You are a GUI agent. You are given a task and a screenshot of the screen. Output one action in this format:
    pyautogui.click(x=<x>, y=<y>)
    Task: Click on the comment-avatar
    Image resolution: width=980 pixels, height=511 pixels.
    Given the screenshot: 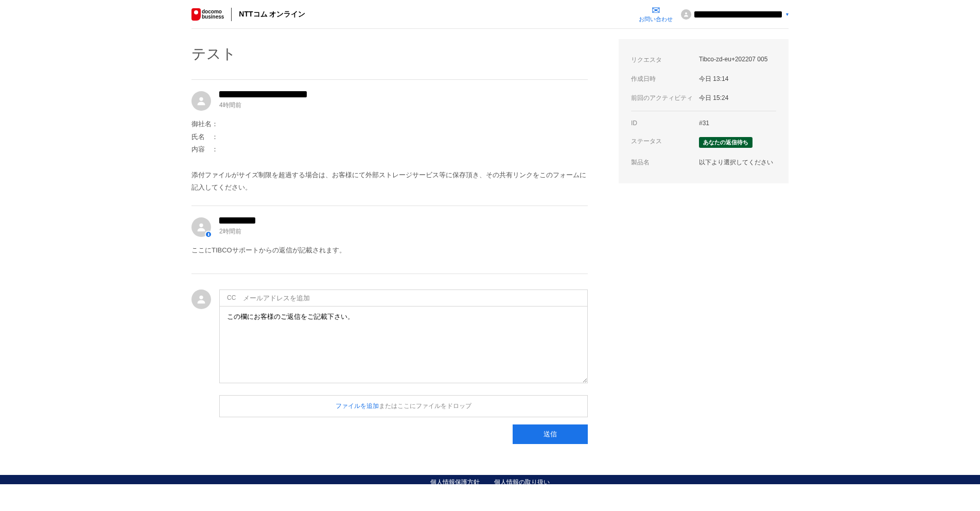 What is the action you would take?
    pyautogui.click(x=201, y=101)
    